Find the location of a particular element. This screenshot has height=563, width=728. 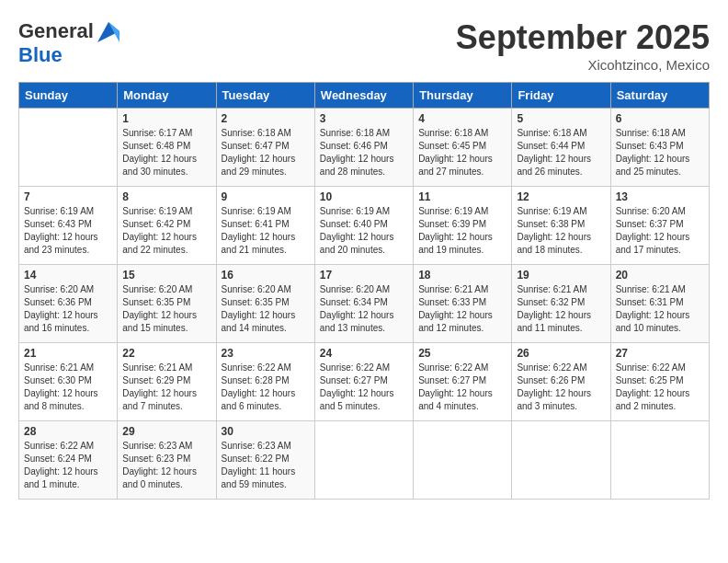

day-number: 17 is located at coordinates (364, 275).